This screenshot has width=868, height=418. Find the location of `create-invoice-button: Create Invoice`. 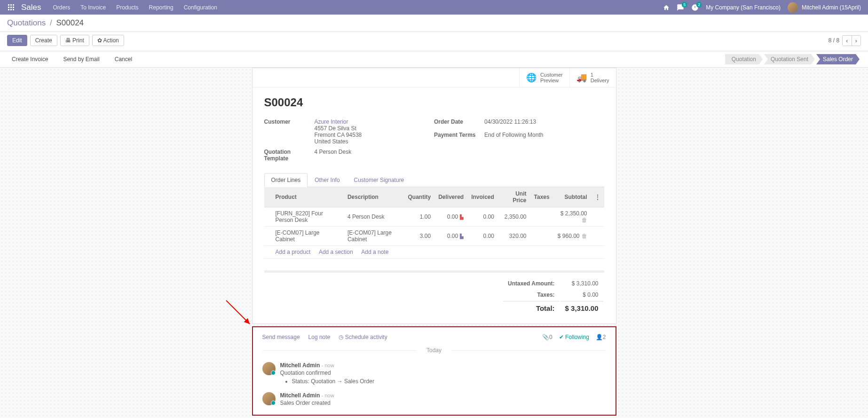

create-invoice-button: Create Invoice is located at coordinates (30, 59).